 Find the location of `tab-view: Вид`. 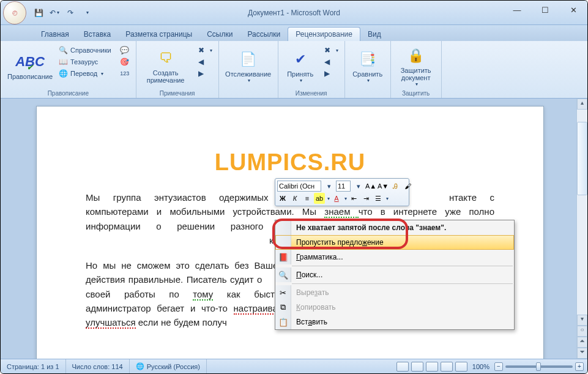

tab-view: Вид is located at coordinates (374, 34).